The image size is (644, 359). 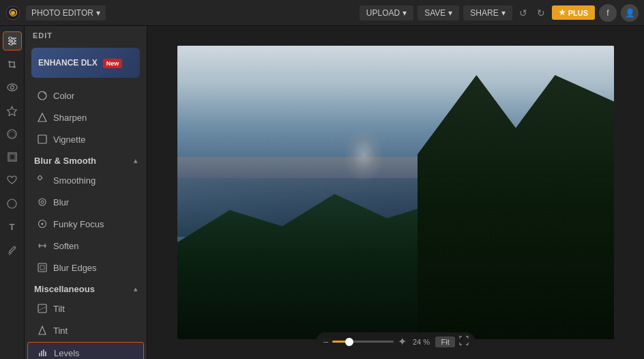 I want to click on enhance-banner: ENHANCE DLX New, so click(x=86, y=63).